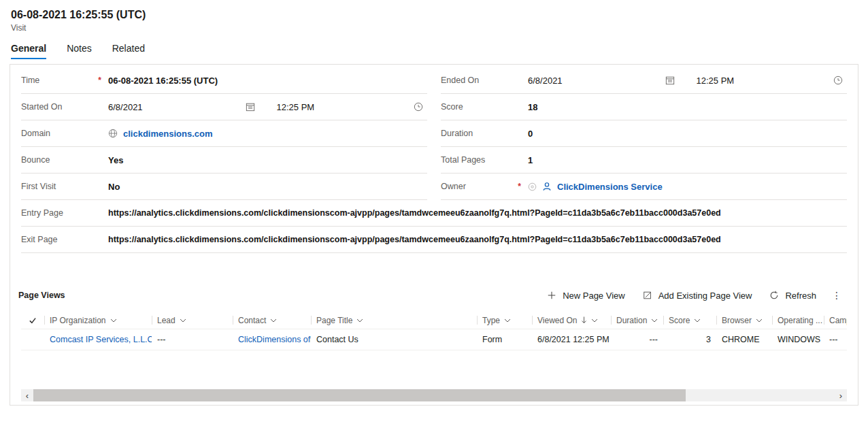 This screenshot has height=428, width=868. What do you see at coordinates (433, 295) in the screenshot?
I see `page-views-header: Page Views New Page View Add Existing Pa…` at bounding box center [433, 295].